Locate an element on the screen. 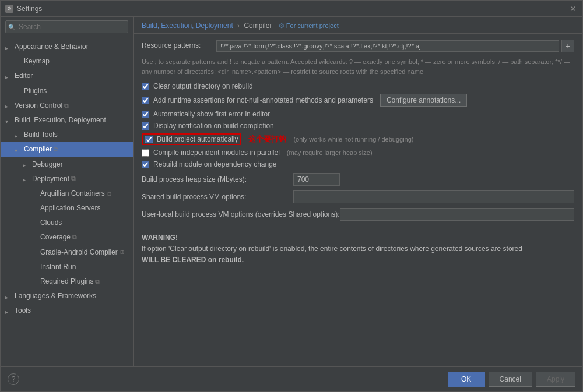 This screenshot has width=583, height=392. sidebar-item-label: Plugins is located at coordinates (35, 91).